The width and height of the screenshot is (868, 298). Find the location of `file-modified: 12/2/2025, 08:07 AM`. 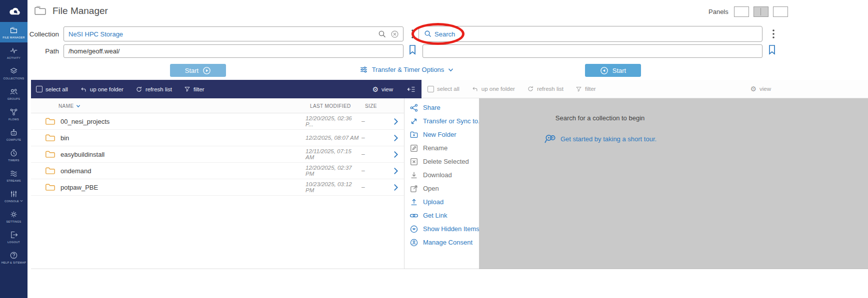

file-modified: 12/2/2025, 08:07 AM is located at coordinates (332, 138).